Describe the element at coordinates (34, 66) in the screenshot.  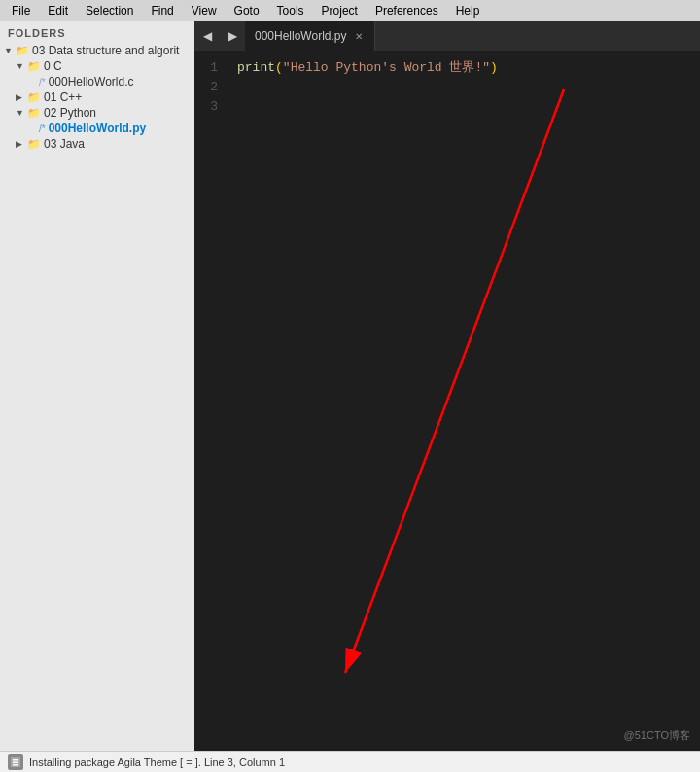
I see `folder-icon-0c: 📁` at that location.